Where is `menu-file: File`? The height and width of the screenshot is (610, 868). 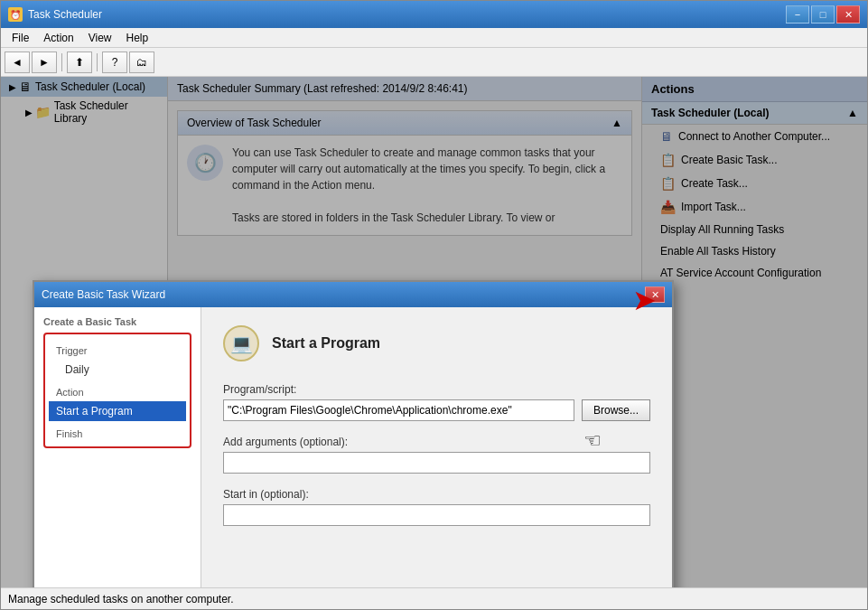 menu-file: File is located at coordinates (20, 38).